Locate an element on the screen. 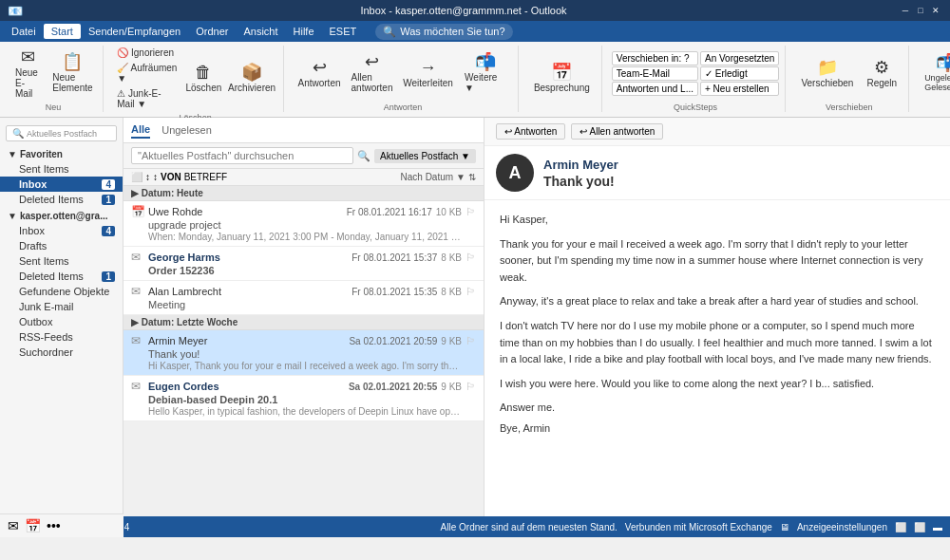  sidebar-favorites-header: ▼ Favoriten is located at coordinates (61, 154).